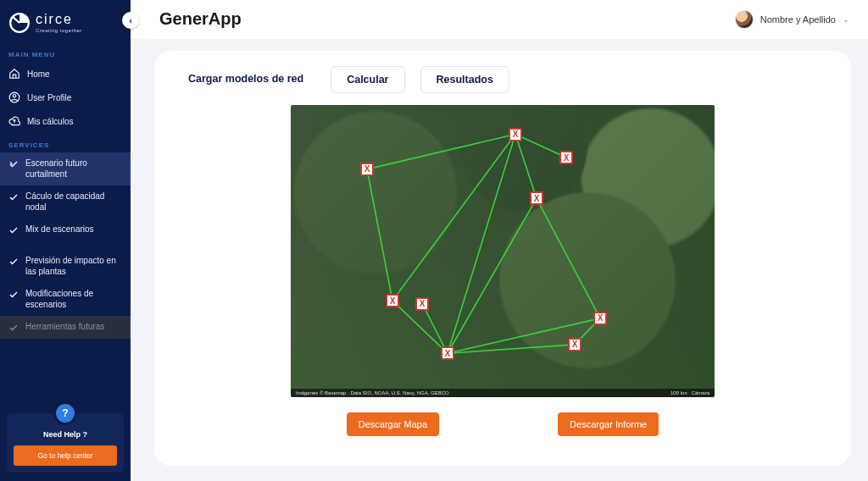 This screenshot has height=481, width=868. Describe the element at coordinates (65, 327) in the screenshot. I see `sidebar-item-herramientas-futuras: Herramientas futuras` at that location.